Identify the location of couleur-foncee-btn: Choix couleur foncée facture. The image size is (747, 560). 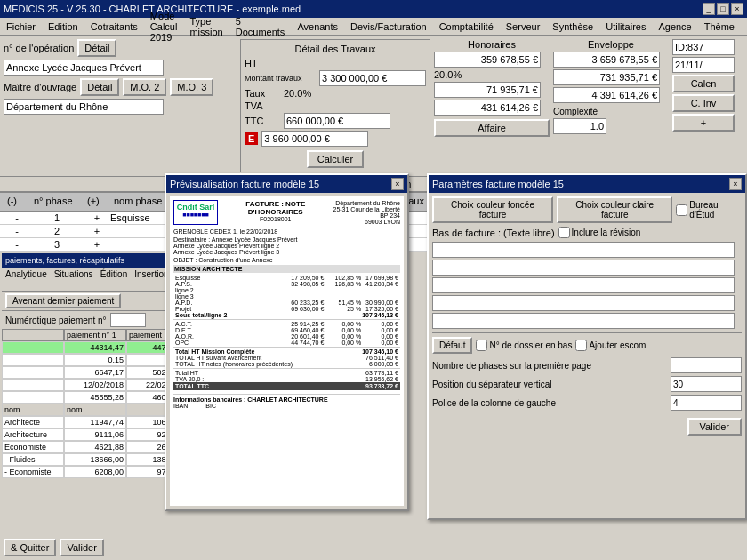
(493, 210).